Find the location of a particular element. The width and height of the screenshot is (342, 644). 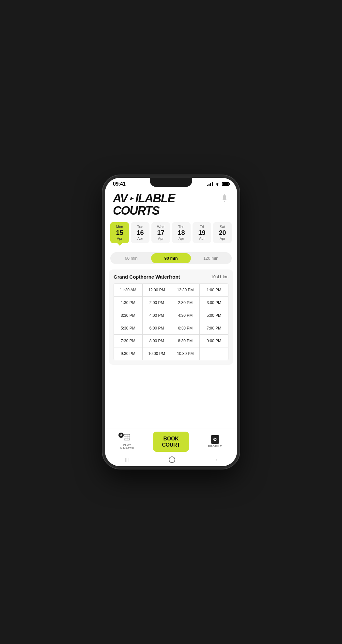

date-item-wed: Wed 17 Apr is located at coordinates (161, 233).